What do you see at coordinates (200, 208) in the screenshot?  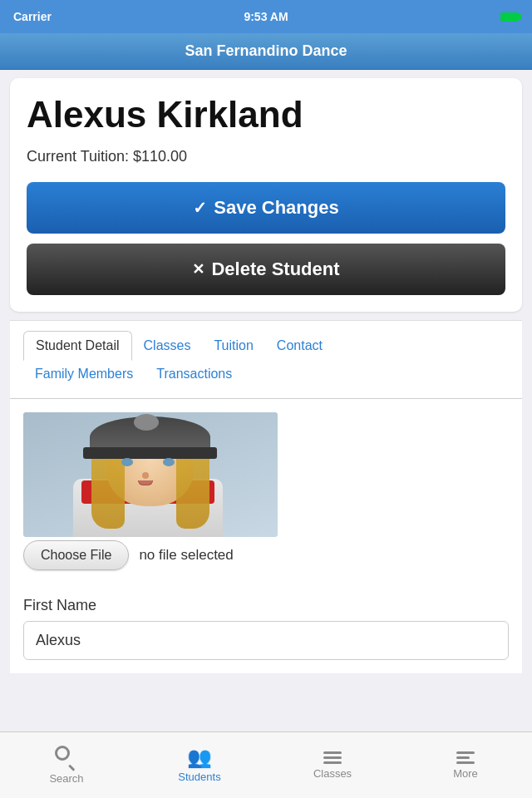 I see `checkmark-icon: ✓` at bounding box center [200, 208].